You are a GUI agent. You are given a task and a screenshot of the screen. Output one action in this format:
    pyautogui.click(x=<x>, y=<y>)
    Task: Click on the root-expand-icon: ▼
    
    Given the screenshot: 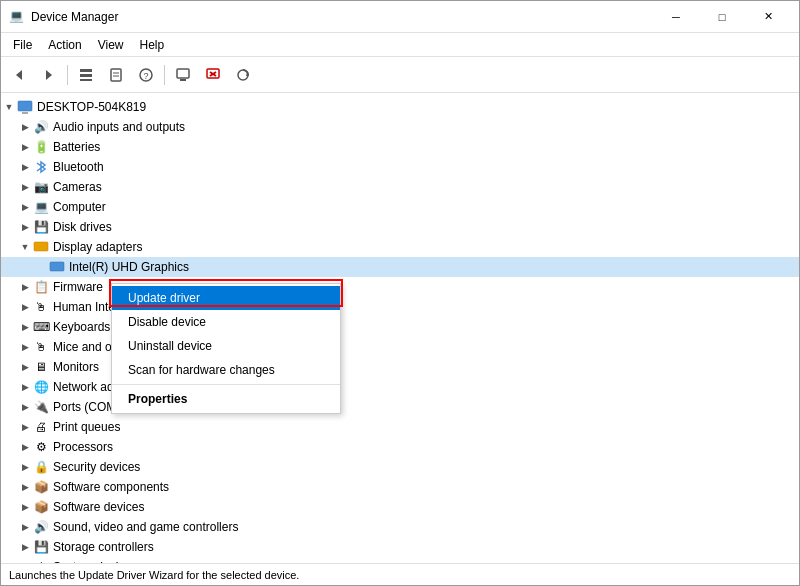 What is the action you would take?
    pyautogui.click(x=9, y=107)
    